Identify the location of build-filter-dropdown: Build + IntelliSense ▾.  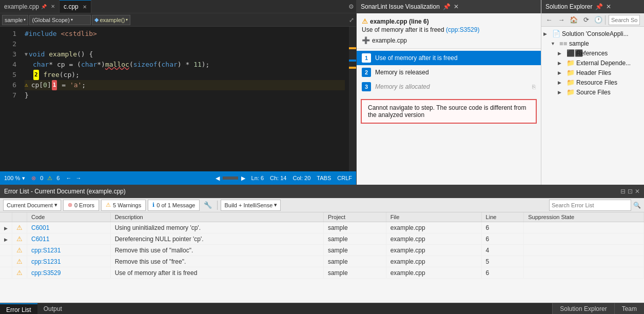
(250, 205).